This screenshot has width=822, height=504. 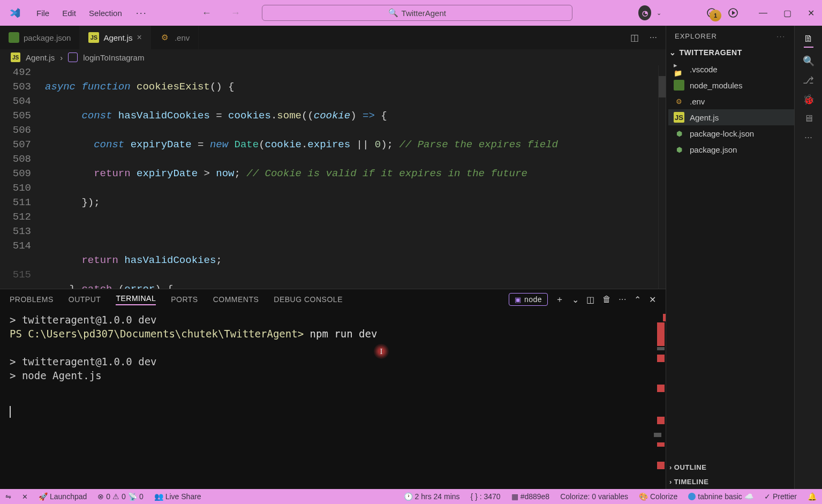 I want to click on status-liveshare: 👥 Live Share, so click(x=178, y=497).